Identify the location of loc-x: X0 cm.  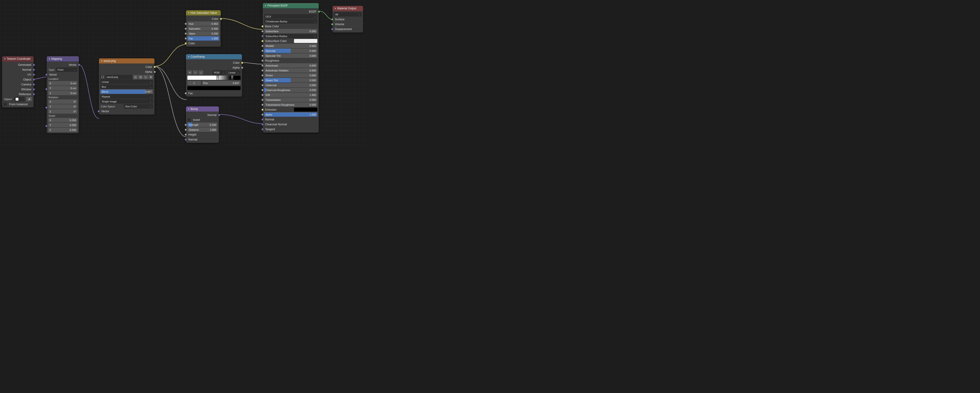
(63, 83).